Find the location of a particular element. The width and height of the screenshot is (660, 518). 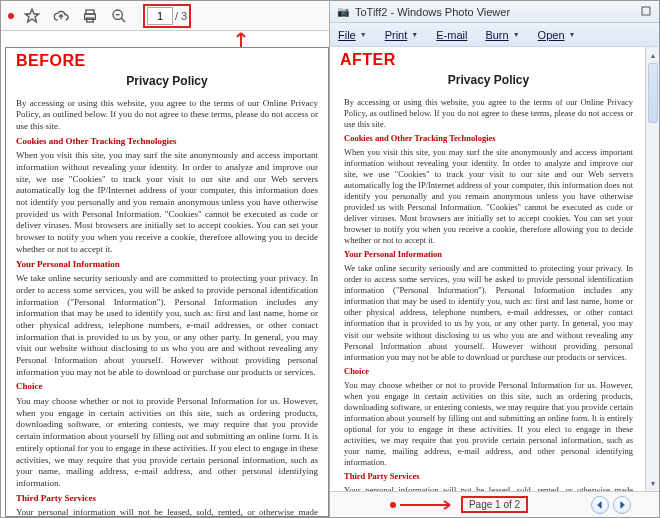

wpv-menubar: File▼ Print▼ E-mail Burn▼ Open▼ is located at coordinates (494, 35).